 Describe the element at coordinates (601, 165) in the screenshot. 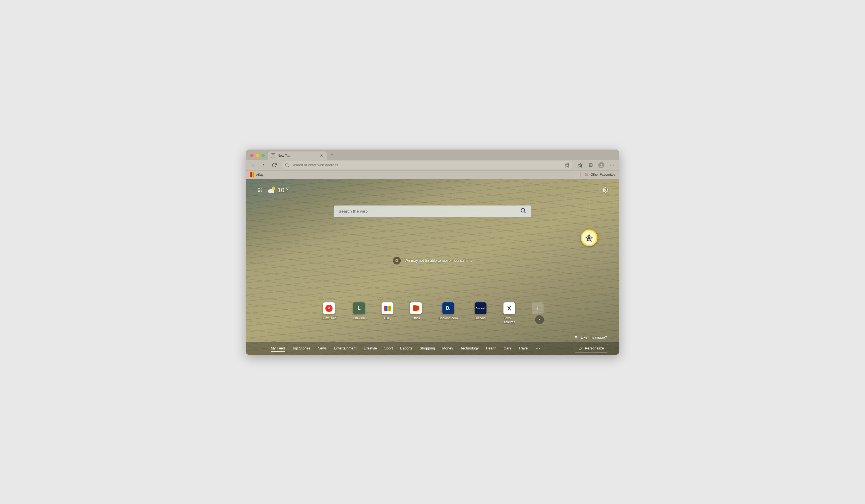

I see `profile-button` at that location.